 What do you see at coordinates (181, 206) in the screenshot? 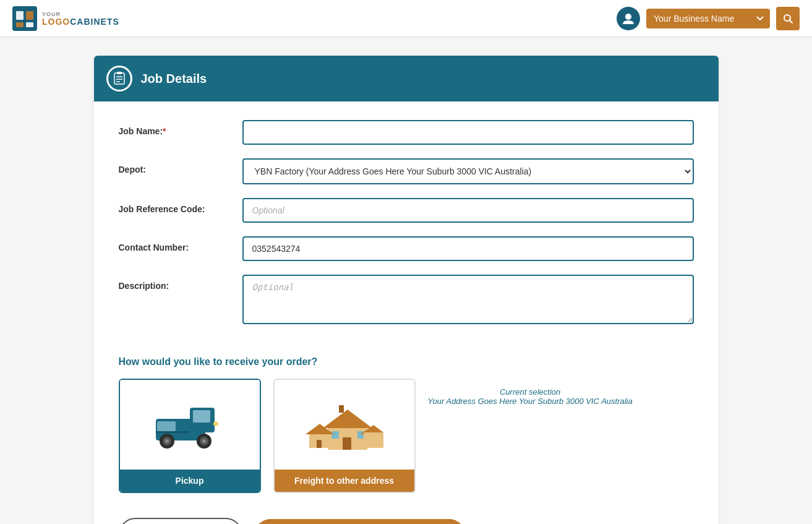
I see `job-ref-label: Job Reference Code:` at bounding box center [181, 206].